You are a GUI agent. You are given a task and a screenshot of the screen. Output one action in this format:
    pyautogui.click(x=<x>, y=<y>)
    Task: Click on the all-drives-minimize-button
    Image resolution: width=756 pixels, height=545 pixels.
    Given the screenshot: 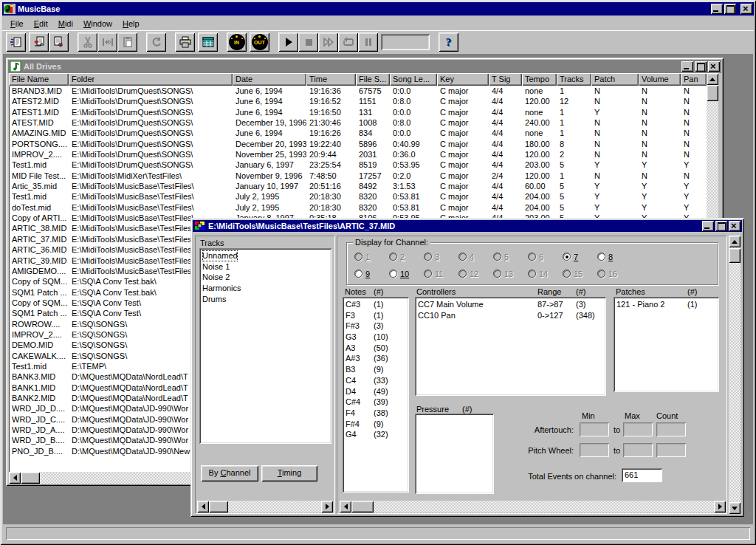 What is the action you would take?
    pyautogui.click(x=687, y=66)
    